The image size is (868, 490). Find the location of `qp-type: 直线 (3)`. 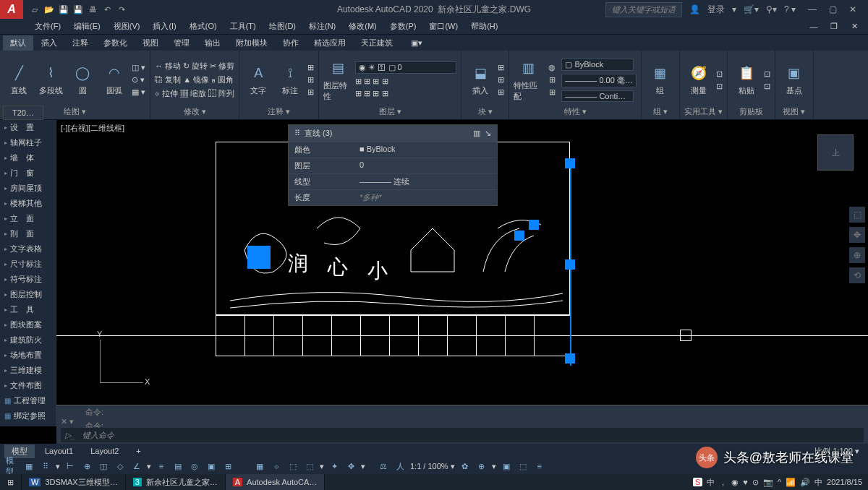

qp-type: 直线 (3) is located at coordinates (386, 133).